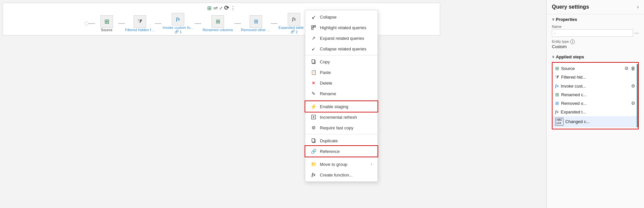 The width and height of the screenshot is (644, 208). I want to click on menu-item-rename: ✎ Rename, so click(341, 94).